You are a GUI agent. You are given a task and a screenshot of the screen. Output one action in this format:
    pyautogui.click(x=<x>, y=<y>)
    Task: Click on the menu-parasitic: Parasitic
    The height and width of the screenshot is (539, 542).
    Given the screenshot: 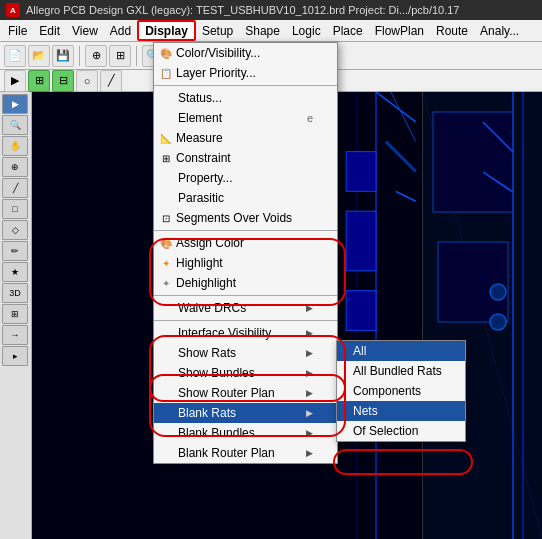 What is the action you would take?
    pyautogui.click(x=246, y=198)
    